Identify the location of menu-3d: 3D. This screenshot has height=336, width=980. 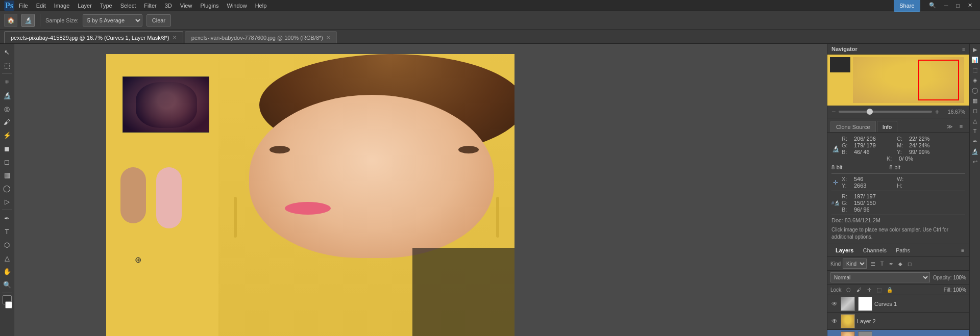
(168, 6).